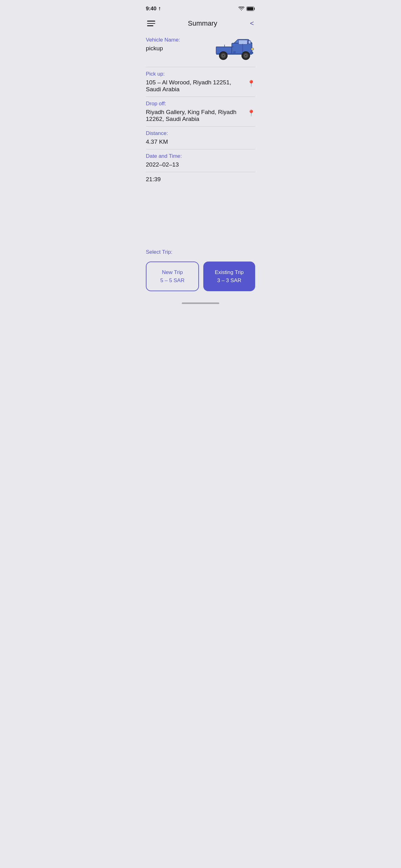  I want to click on pickup-row: 105 – Al Worood, Riyadh 12251, Saudi Ara…, so click(201, 86).